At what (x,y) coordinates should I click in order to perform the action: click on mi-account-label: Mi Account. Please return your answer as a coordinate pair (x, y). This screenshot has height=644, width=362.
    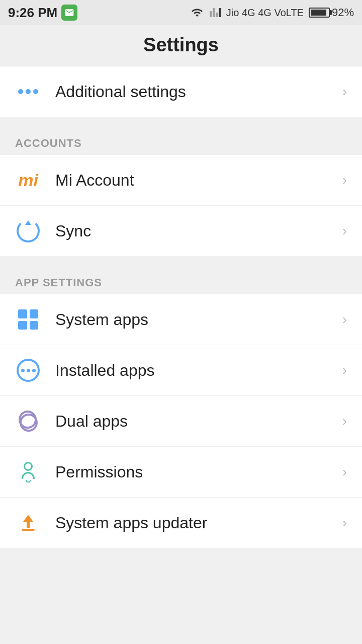
    Looking at the image, I should click on (199, 180).